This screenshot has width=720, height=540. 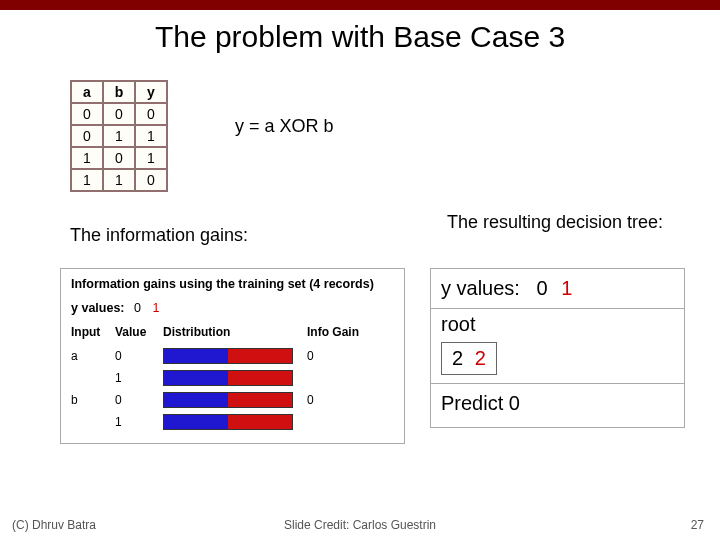 I want to click on decision-tree-panel: y values: 0 1 root 2 2 Predict 0, so click(x=558, y=348).